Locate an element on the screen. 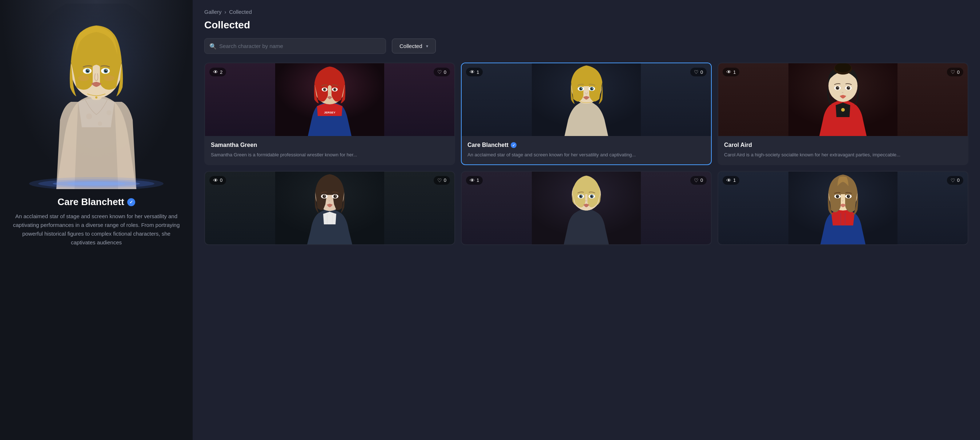 This screenshot has height=440, width=980. view-count-5: 👁 1 is located at coordinates (474, 180).